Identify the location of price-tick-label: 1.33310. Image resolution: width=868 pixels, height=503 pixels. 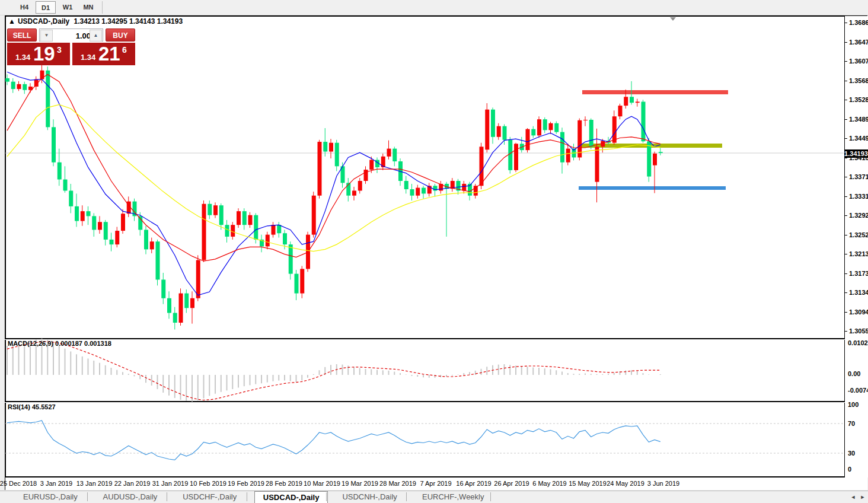
(859, 196).